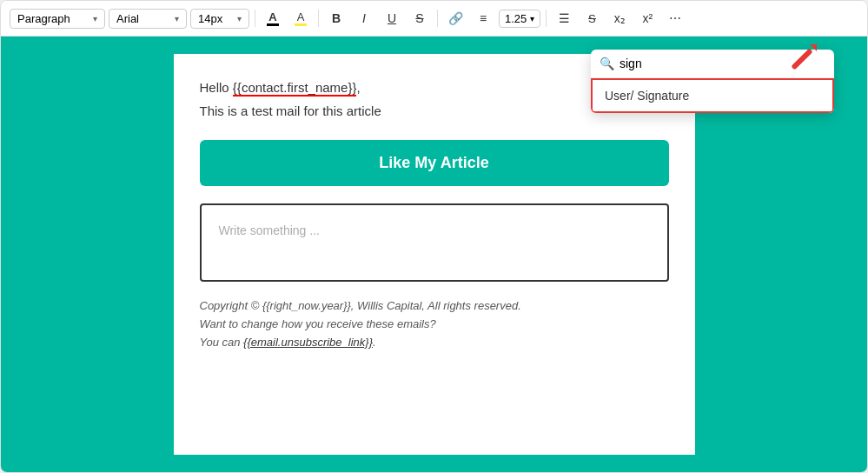 The height and width of the screenshot is (473, 868). Describe the element at coordinates (606, 63) in the screenshot. I see `search-icon: 🔍` at that location.